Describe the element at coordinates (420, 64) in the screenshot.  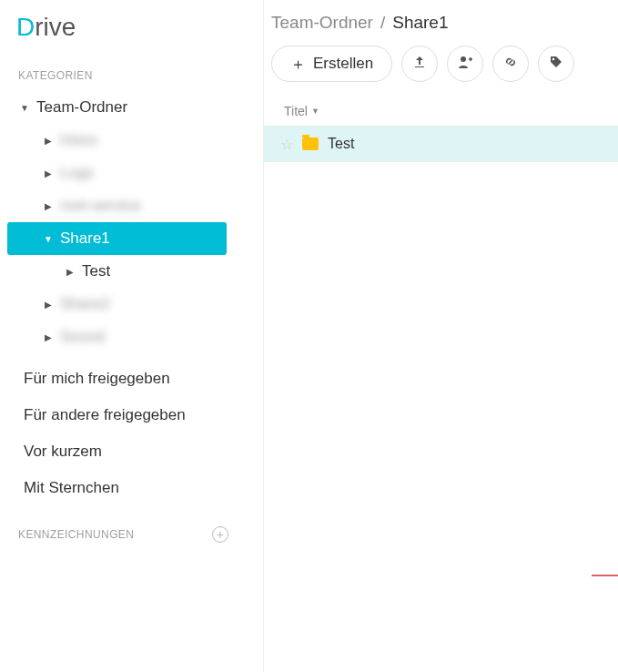
I see `upload-button` at that location.